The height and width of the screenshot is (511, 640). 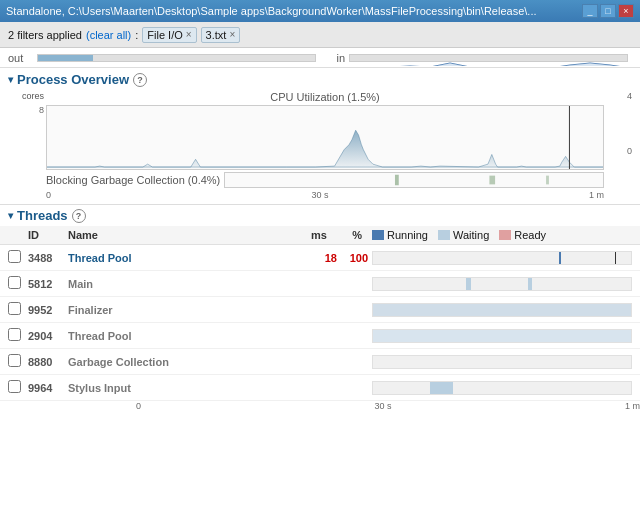 What do you see at coordinates (185, 258) in the screenshot?
I see `thread-name: Thread Pool` at bounding box center [185, 258].